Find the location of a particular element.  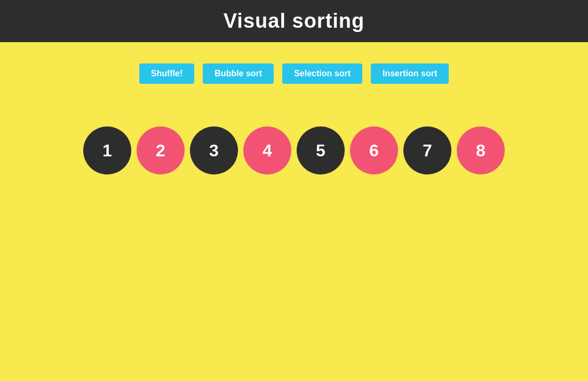

selection-sort-button: Selection sort is located at coordinates (322, 74).